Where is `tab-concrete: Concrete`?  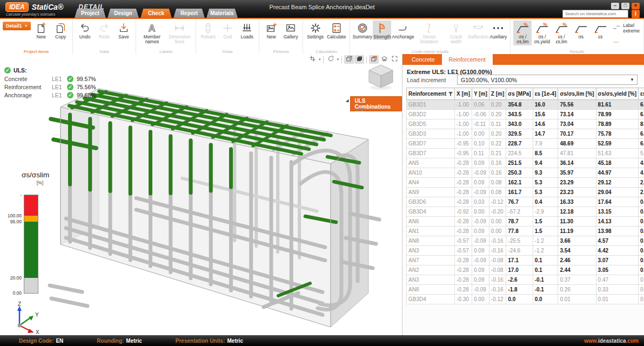 tab-concrete: Concrete is located at coordinates (424, 59).